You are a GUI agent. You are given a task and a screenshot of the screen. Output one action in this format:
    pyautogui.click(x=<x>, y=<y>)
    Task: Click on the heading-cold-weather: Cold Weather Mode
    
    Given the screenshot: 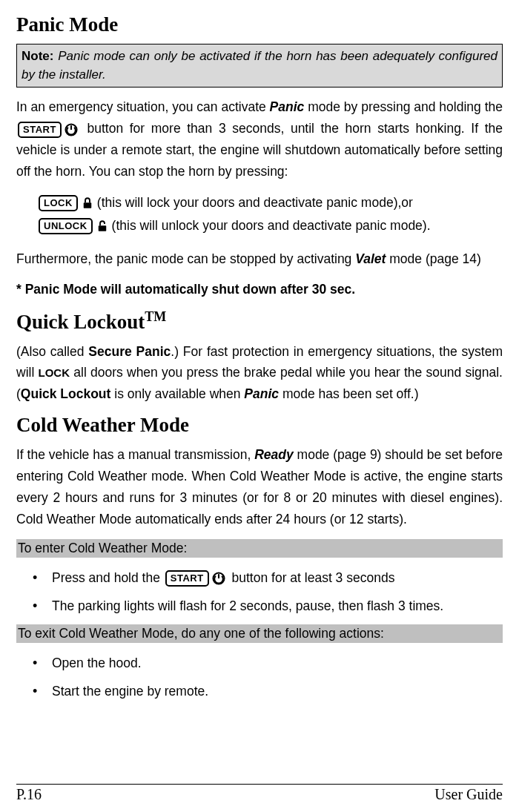 What is the action you would take?
    pyautogui.click(x=260, y=426)
    